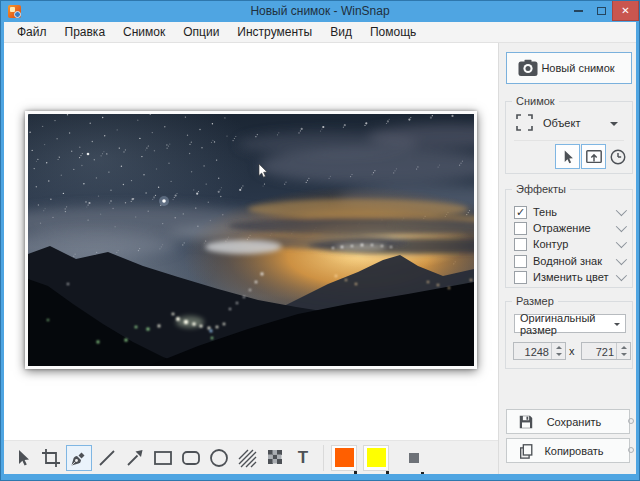 This screenshot has height=481, width=640. Describe the element at coordinates (578, 11) in the screenshot. I see `minimize-icon` at that location.